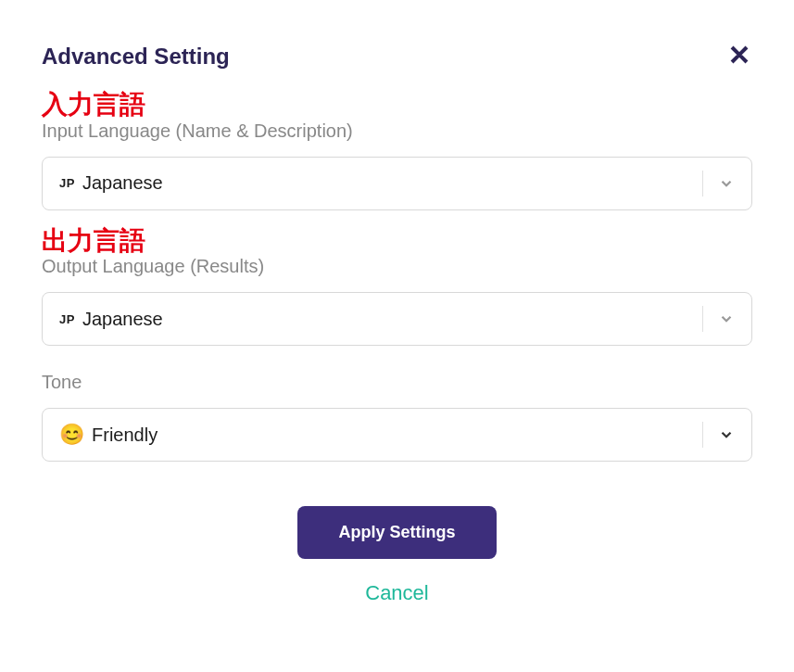 The width and height of the screenshot is (794, 672). I want to click on tone-select: 😊 Friendly, so click(397, 435).